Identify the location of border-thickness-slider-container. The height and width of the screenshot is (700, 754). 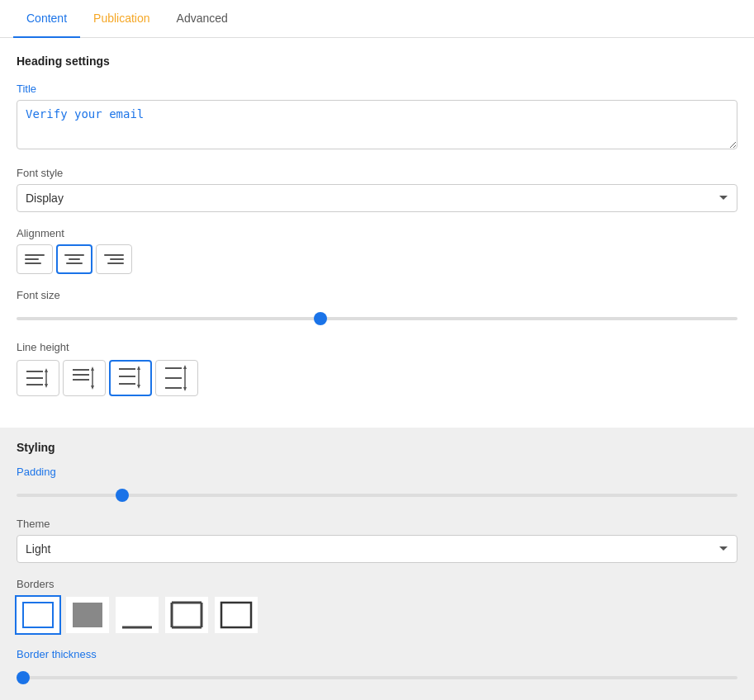
(377, 675).